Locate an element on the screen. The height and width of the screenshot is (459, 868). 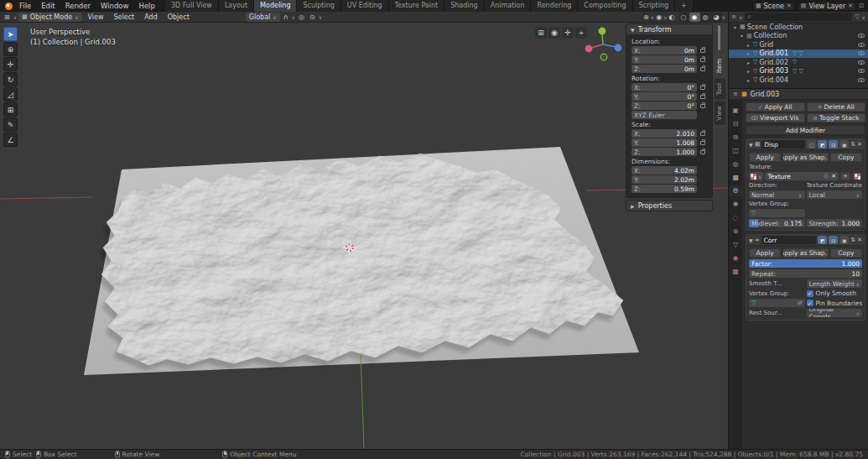
add-modifier-dropdown: Add Modifier is located at coordinates (805, 130).